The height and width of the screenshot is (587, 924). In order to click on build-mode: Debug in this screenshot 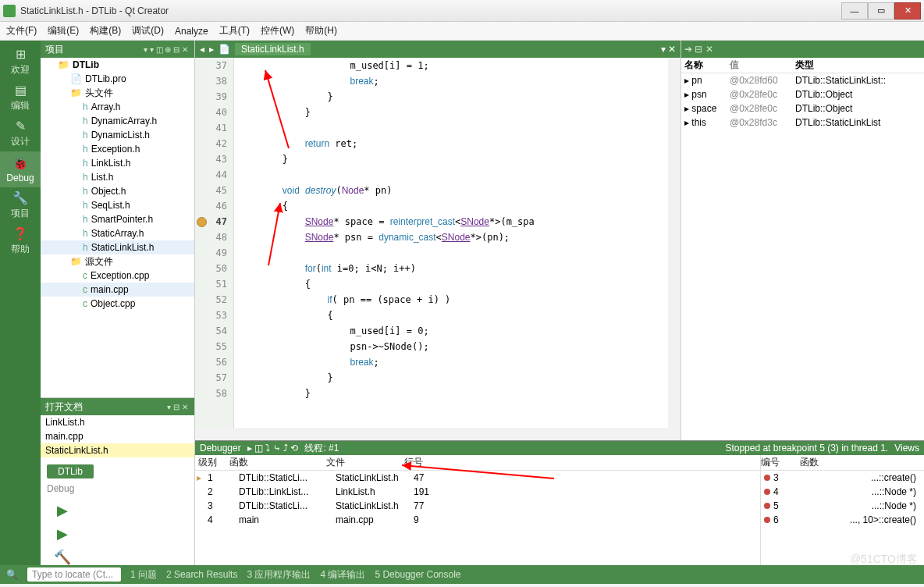, I will do `click(117, 489)`.